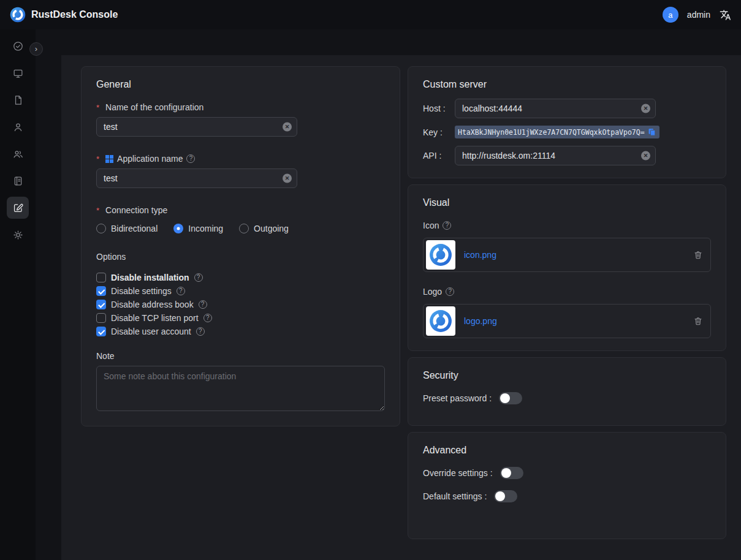 The width and height of the screenshot is (741, 560). What do you see at coordinates (18, 235) in the screenshot?
I see `sidebar-item-settings` at bounding box center [18, 235].